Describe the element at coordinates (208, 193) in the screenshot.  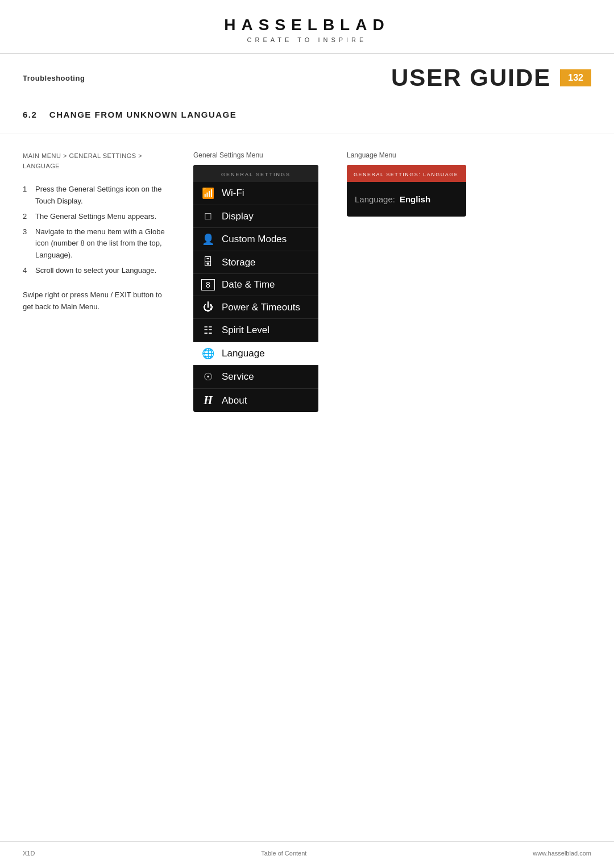
I see `wifi-icon: 📶` at that location.